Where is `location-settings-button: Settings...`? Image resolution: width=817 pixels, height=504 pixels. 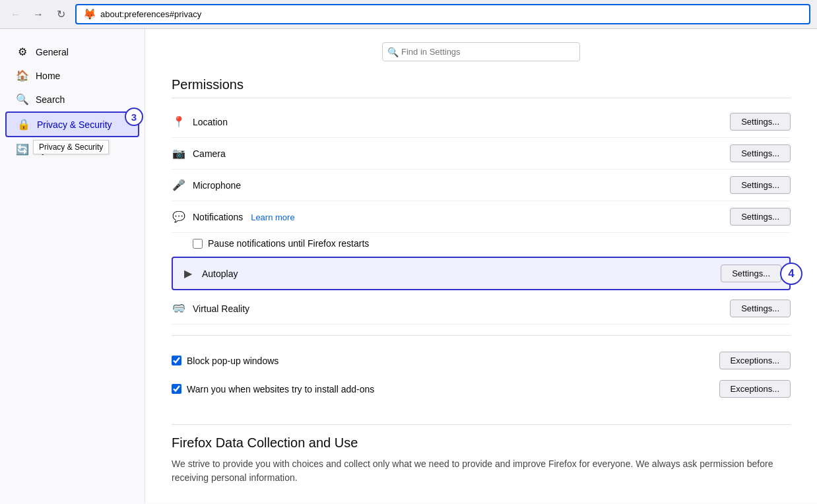 location-settings-button: Settings... is located at coordinates (760, 121).